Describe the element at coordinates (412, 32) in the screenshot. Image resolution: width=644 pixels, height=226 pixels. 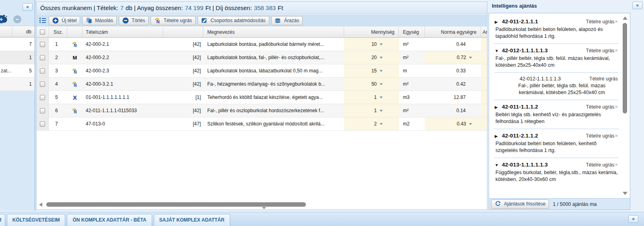
I see `col-header-egyseg: Egység` at that location.